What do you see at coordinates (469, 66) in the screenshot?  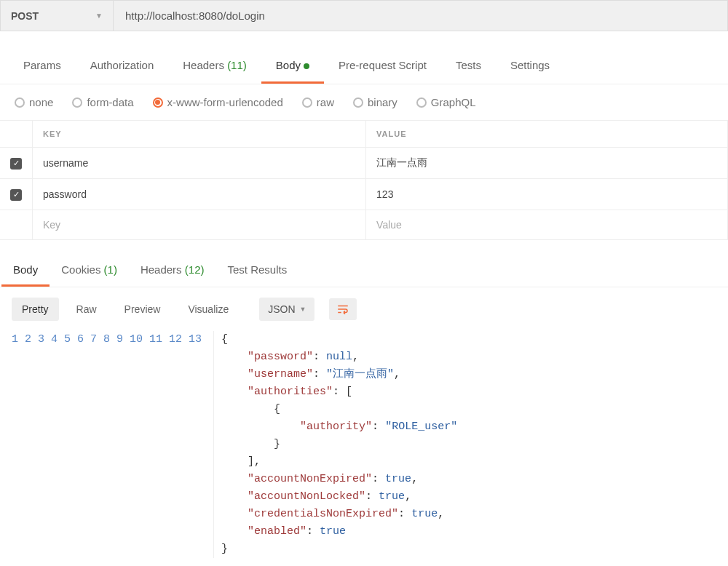 I see `tab-tests: Tests` at bounding box center [469, 66].